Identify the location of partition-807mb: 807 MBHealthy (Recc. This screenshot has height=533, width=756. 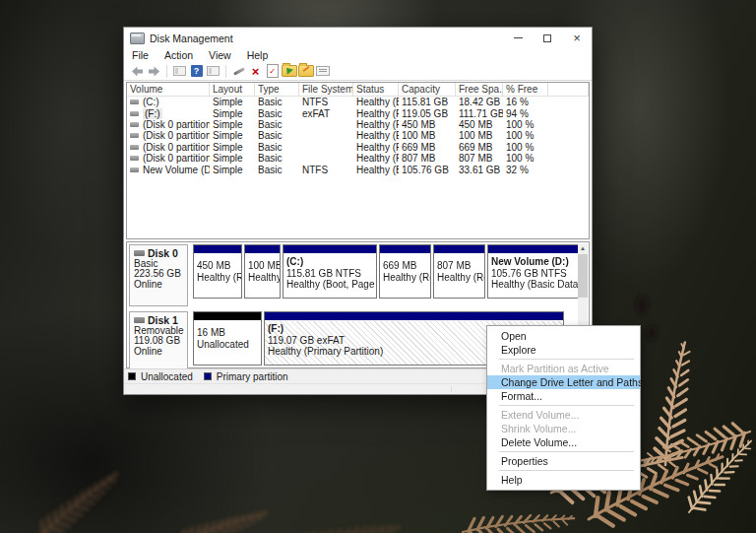
(459, 272).